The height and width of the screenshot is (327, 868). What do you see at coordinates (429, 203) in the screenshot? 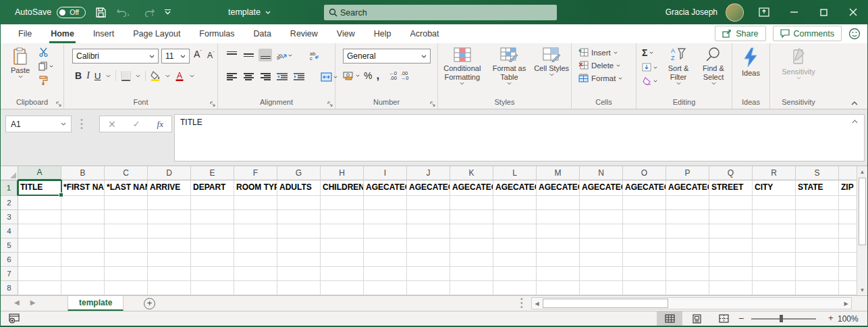
I see `cell-J2` at bounding box center [429, 203].